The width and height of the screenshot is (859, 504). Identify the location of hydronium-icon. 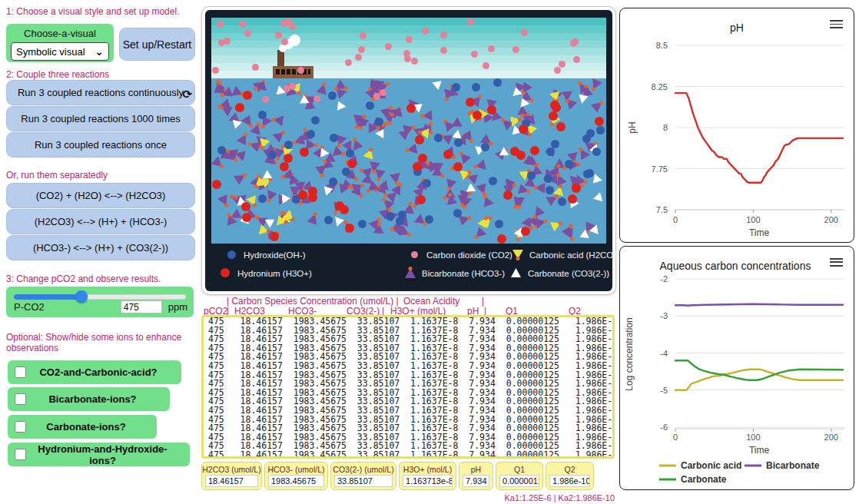
(226, 274).